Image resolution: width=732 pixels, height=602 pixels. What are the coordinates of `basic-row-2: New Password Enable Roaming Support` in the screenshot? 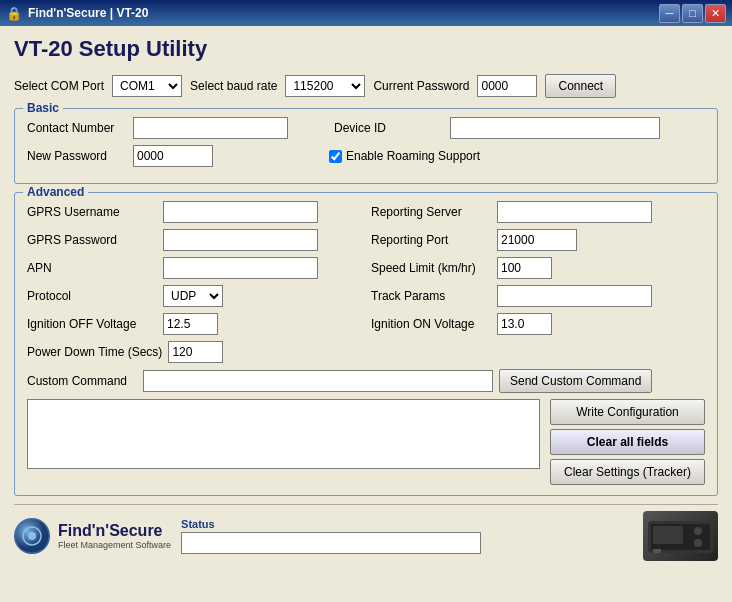 It's located at (366, 156).